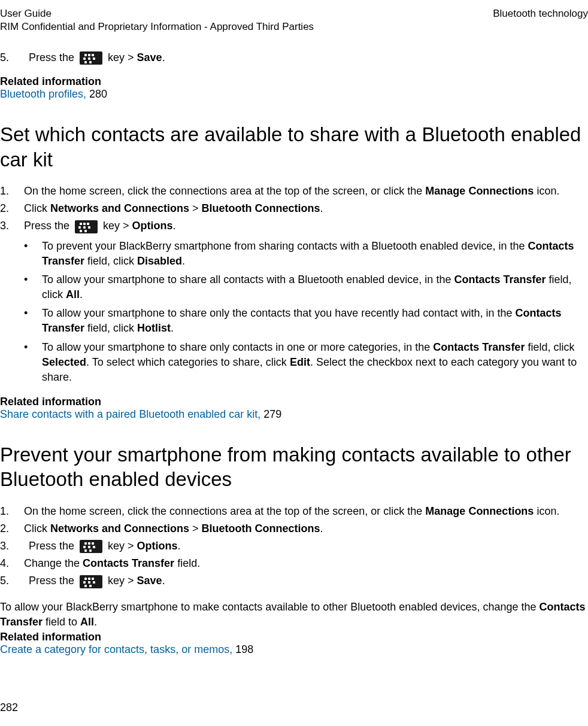 Image resolution: width=588 pixels, height=726 pixels. Describe the element at coordinates (117, 649) in the screenshot. I see `link-text: Create a category for contacts, tasks, o…` at that location.